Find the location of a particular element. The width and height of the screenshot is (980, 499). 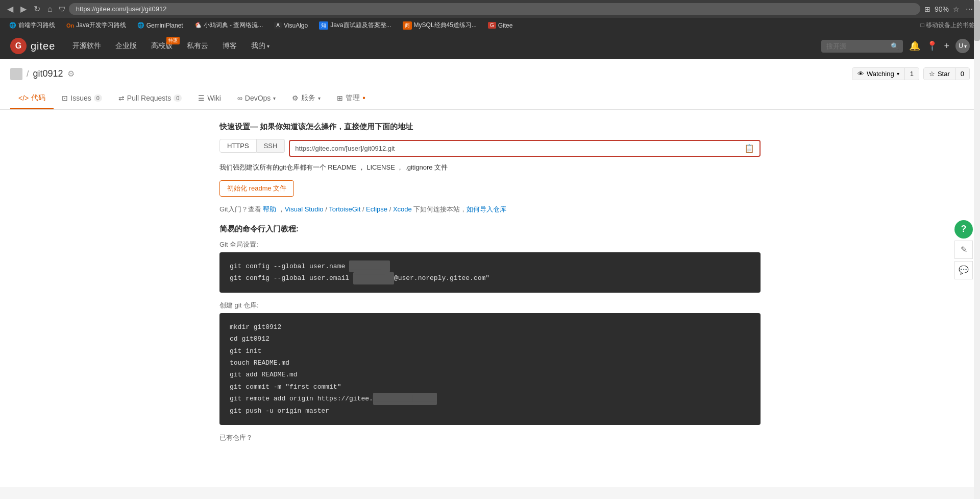

tab-manage: ⊞ 管理 • is located at coordinates (351, 99).